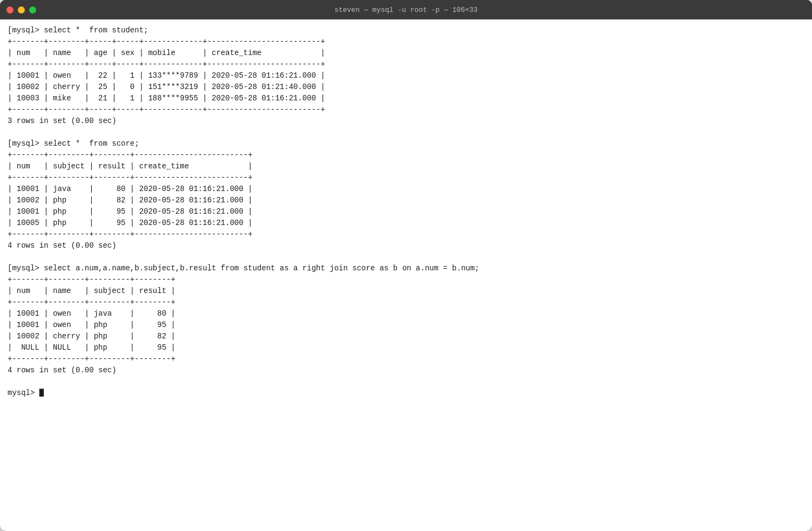  What do you see at coordinates (10, 10) in the screenshot?
I see `close-button` at bounding box center [10, 10].